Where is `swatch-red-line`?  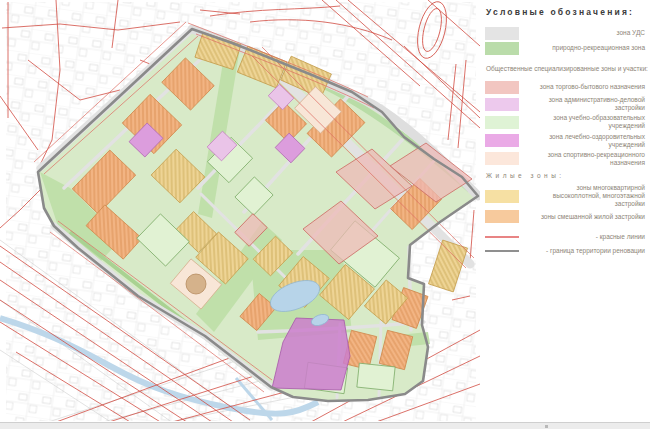
swatch-red-line is located at coordinates (502, 237).